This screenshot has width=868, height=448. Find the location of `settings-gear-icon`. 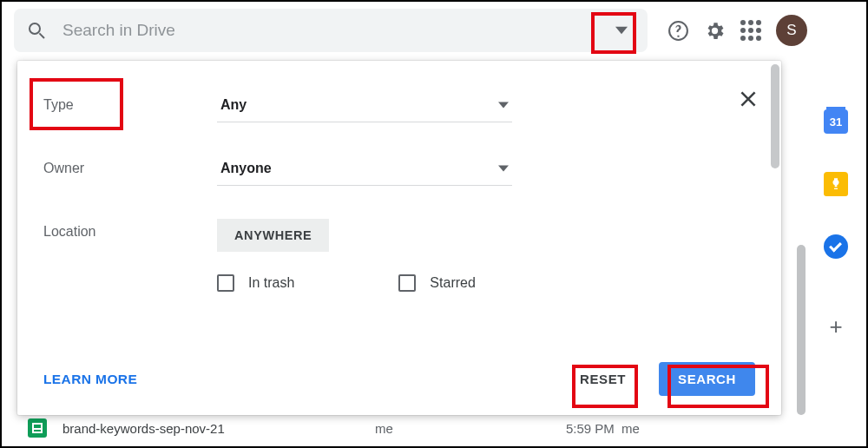

settings-gear-icon is located at coordinates (714, 30).